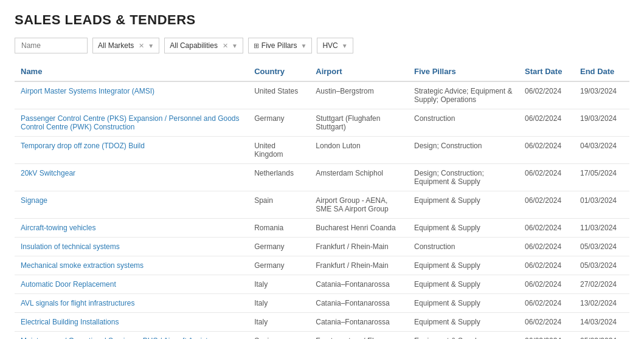 The image size is (644, 339). Describe the element at coordinates (279, 72) in the screenshot. I see `col-header-country: Country` at that location.